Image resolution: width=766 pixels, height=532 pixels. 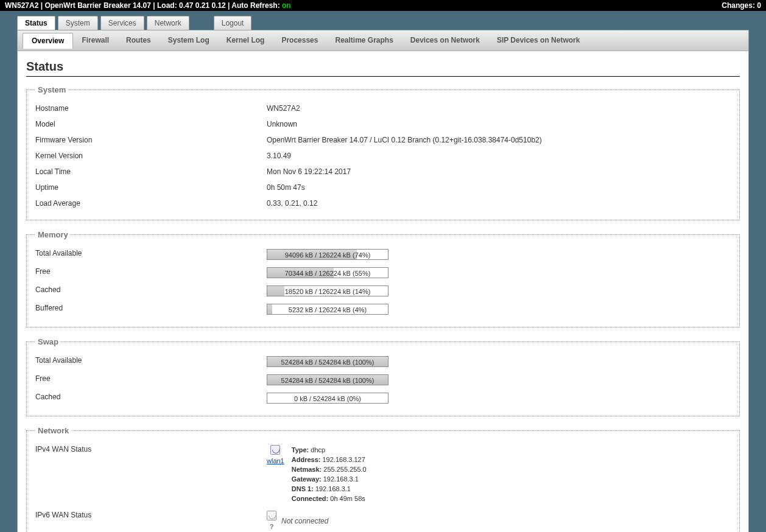 I want to click on swap-cached-label: Cached, so click(x=151, y=398).